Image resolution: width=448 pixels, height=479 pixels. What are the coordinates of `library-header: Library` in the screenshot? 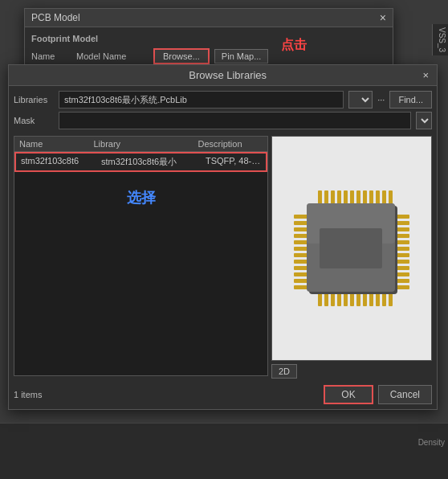 It's located at (141, 144).